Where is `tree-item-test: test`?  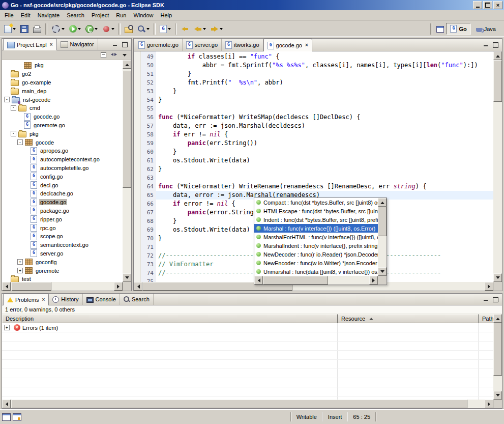 tree-item-test: test is located at coordinates (62, 278).